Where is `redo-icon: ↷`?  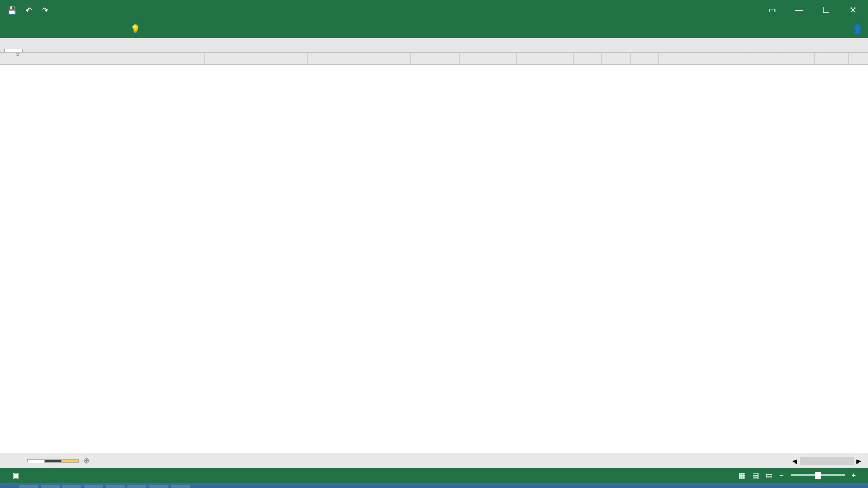
redo-icon: ↷ is located at coordinates (45, 10).